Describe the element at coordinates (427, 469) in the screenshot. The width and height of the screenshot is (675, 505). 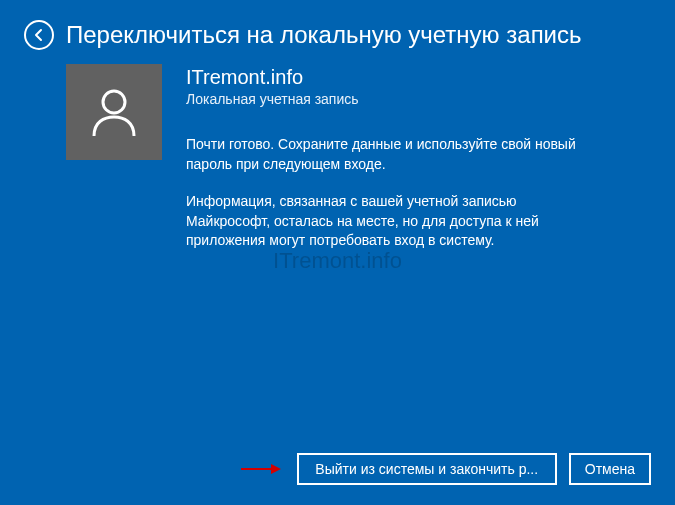
I see `signout-finish-button: Выйти из системы и закончить р...` at that location.